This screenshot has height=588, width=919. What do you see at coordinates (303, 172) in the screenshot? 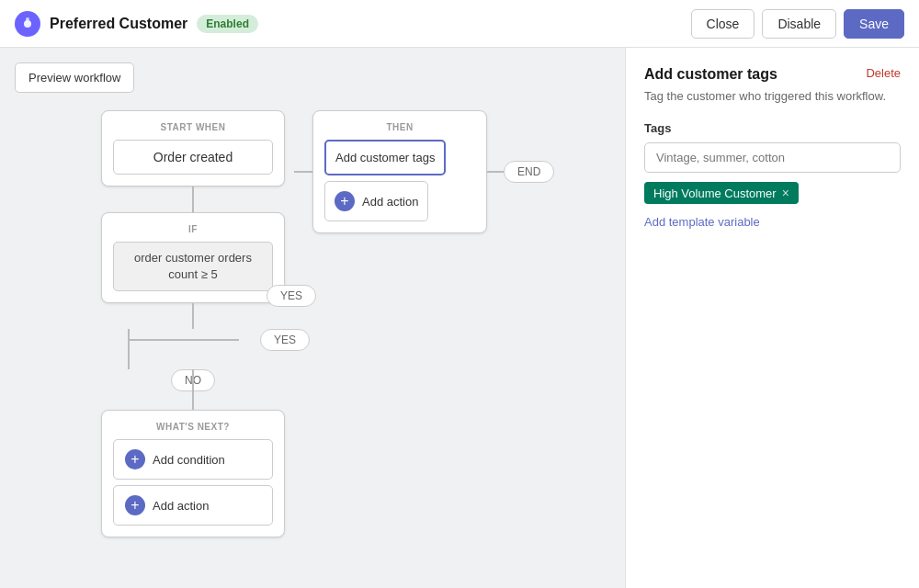
I see `h-connector-then` at bounding box center [303, 172].